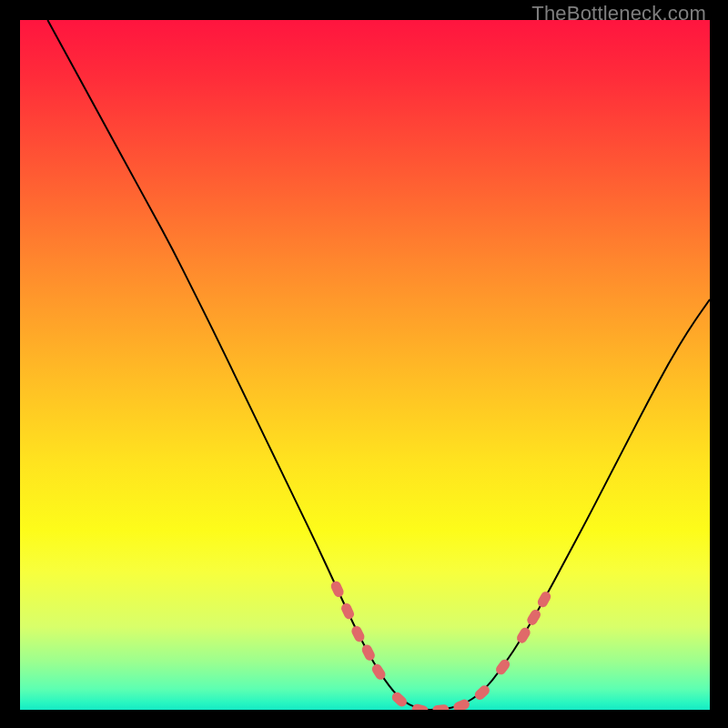 This screenshot has width=728, height=728. What do you see at coordinates (440, 644) in the screenshot?
I see `marker-group` at bounding box center [440, 644].